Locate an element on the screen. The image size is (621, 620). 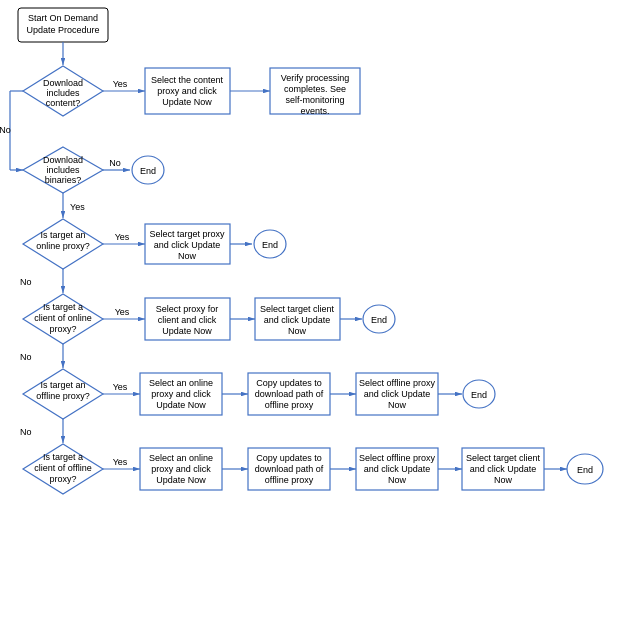
svg-text: Select target proxy is located at coordinates (187, 234).